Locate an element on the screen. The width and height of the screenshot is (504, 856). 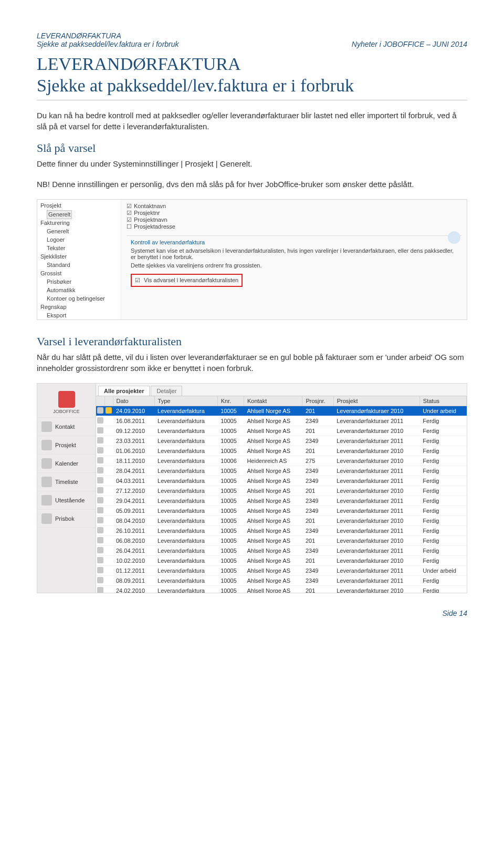
table-row: 04.03.2011Leverandørfaktura10005Ahlsell … is located at coordinates (281, 480).